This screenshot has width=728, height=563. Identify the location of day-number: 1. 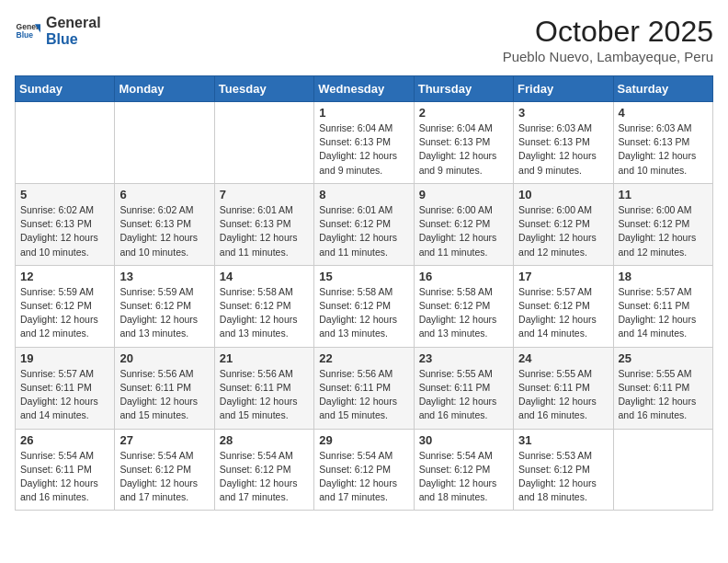
(364, 112).